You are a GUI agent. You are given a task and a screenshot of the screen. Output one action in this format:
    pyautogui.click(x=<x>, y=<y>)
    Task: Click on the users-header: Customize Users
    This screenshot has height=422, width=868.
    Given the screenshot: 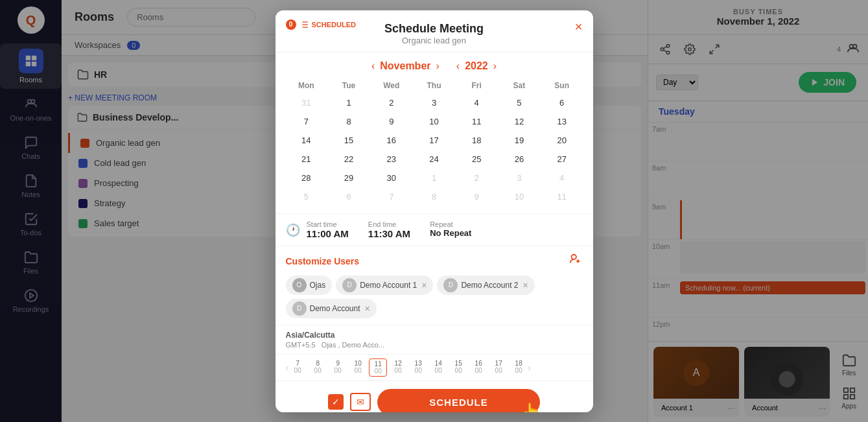 What is the action you would take?
    pyautogui.click(x=434, y=262)
    